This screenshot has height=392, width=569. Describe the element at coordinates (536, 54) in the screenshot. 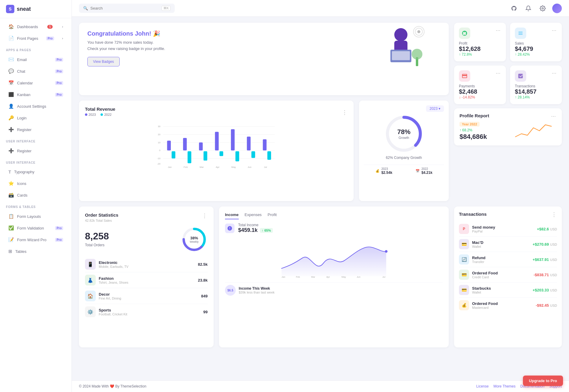

I see `sales-change: ↑ 28.42%` at that location.